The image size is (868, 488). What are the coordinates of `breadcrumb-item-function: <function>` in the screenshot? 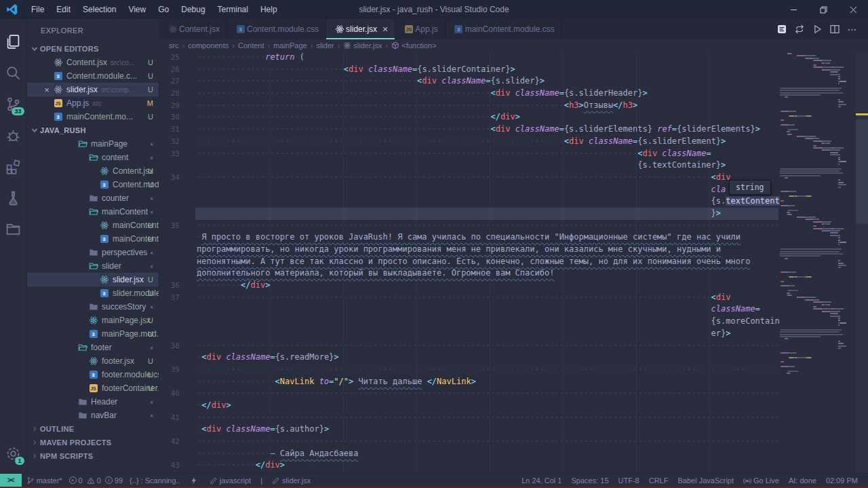 It's located at (414, 45).